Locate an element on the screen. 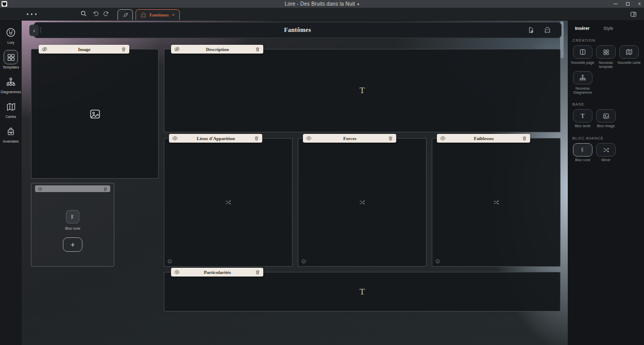  text-block-button: T is located at coordinates (583, 116).